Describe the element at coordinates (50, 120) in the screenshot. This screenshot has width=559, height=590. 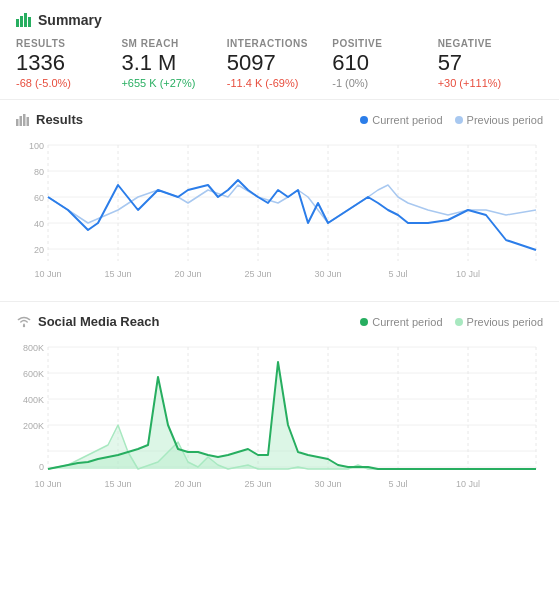
I see `results-chart-title: Results` at that location.